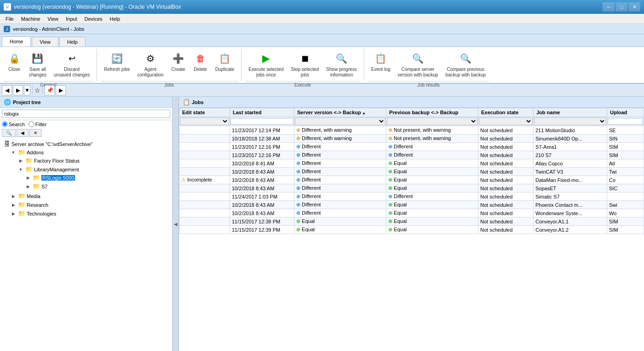 The width and height of the screenshot is (644, 351). What do you see at coordinates (340, 122) in the screenshot?
I see `filter-server-backup` at bounding box center [340, 122].